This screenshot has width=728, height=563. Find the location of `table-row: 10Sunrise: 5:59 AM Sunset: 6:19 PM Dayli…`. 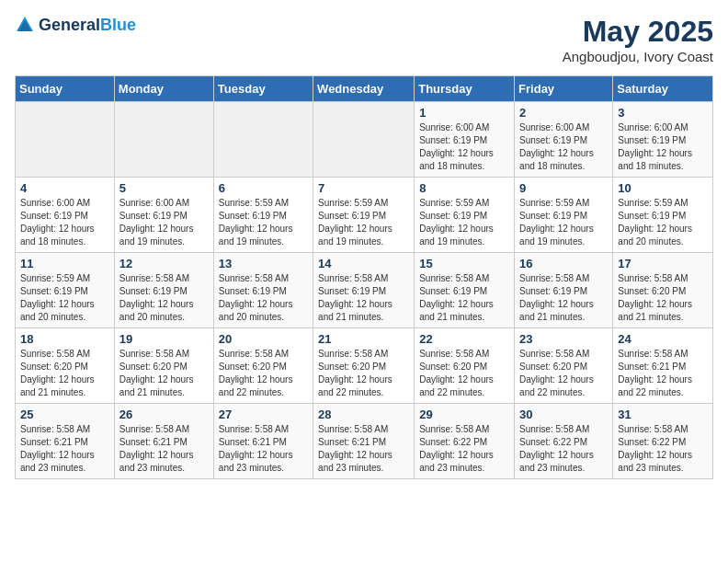

table-row: 10Sunrise: 5:59 AM Sunset: 6:19 PM Dayli… is located at coordinates (664, 215).